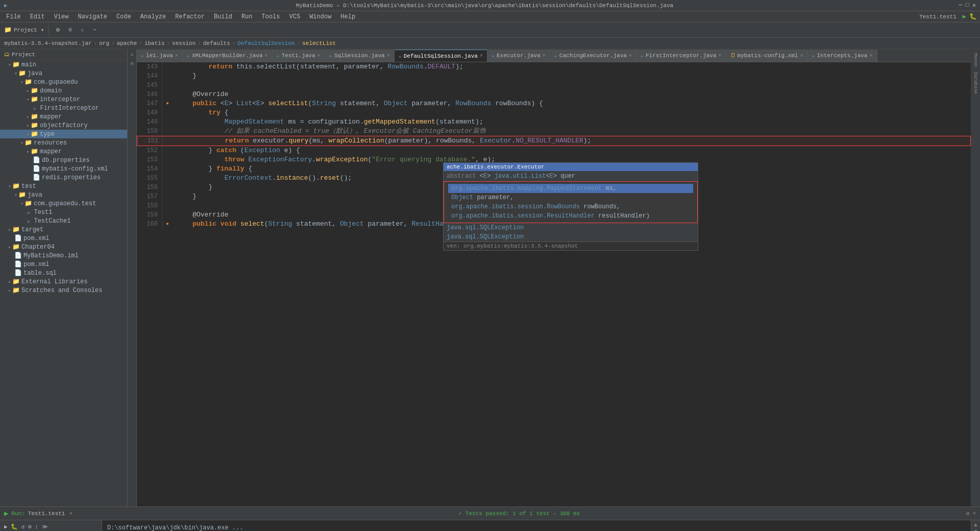  I want to click on tree-item-test-java: ▾📁java, so click(63, 195).